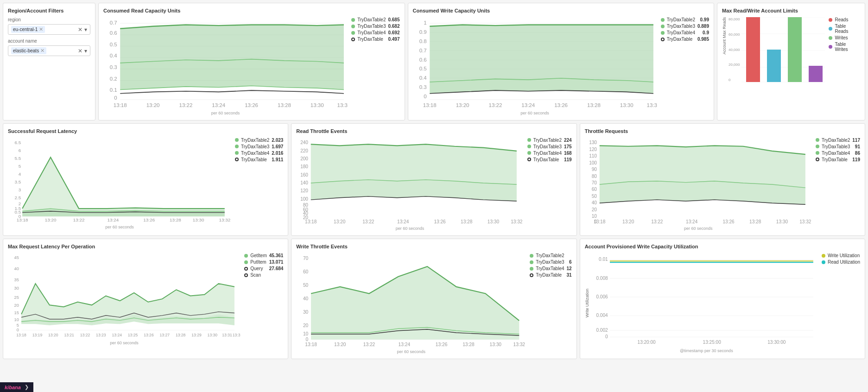 The image size is (868, 392). Describe the element at coordinates (375, 26) in the screenshot. I see `legend-item: TryDaxTable3 0.682` at that location.